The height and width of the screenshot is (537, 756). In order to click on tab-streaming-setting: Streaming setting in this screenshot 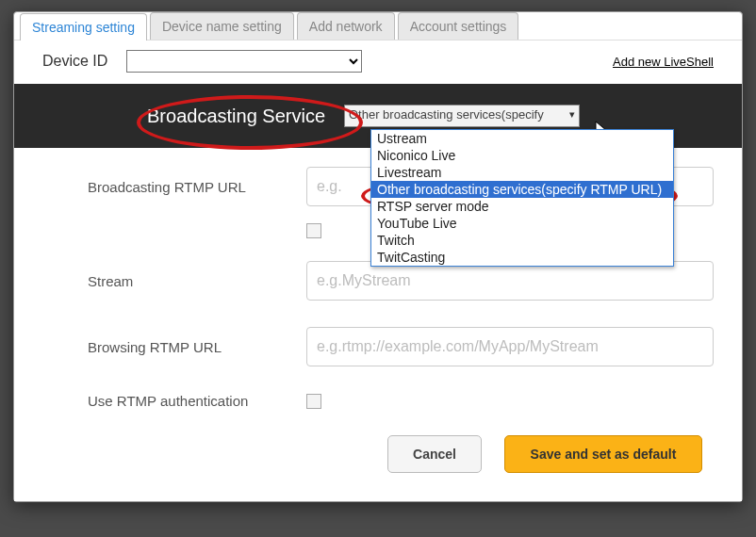, I will do `click(83, 26)`.